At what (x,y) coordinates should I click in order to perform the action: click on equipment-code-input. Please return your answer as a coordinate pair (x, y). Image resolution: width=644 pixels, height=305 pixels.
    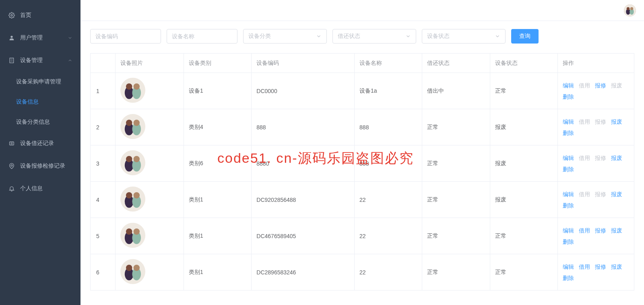
    Looking at the image, I should click on (126, 36).